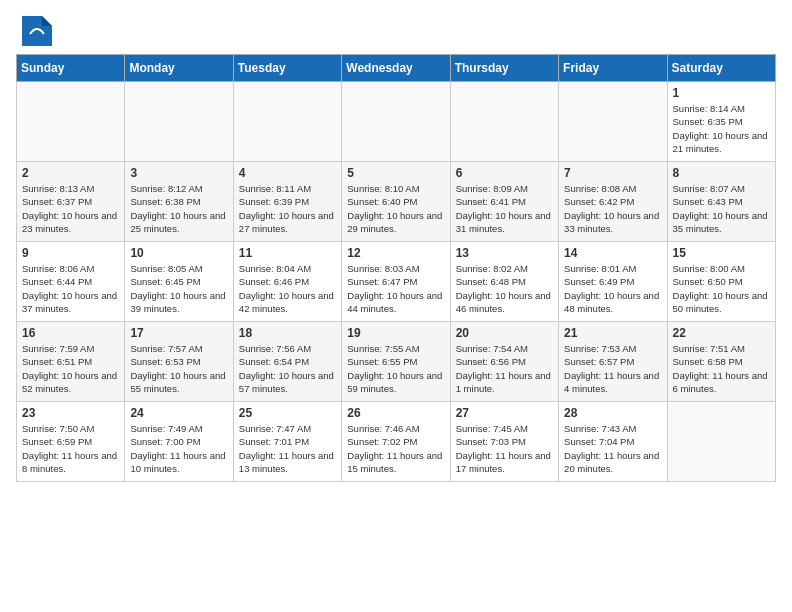 The width and height of the screenshot is (792, 612). I want to click on calendar-cell: 3Sunrise: 8:12 AM Sunset: 6:38 PM Daylig…, so click(179, 202).